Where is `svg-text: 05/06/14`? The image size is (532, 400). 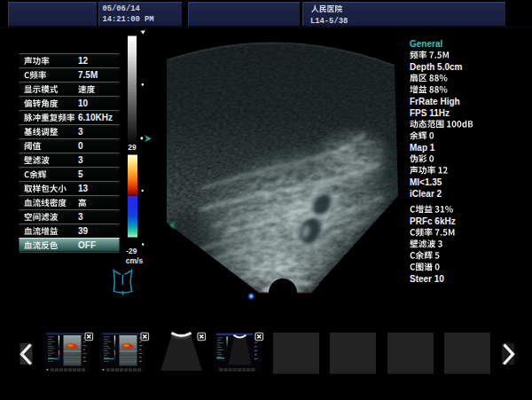 svg-text: 05/06/14 is located at coordinates (122, 9).